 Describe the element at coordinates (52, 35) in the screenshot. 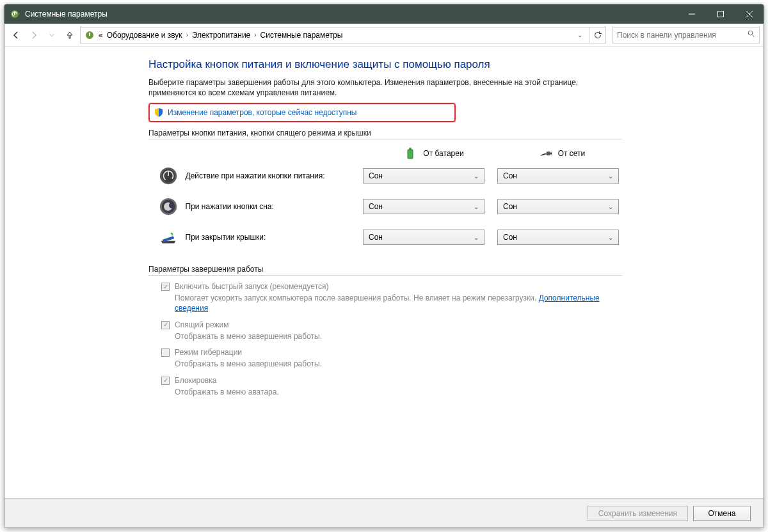

I see `recent-dropdown` at that location.